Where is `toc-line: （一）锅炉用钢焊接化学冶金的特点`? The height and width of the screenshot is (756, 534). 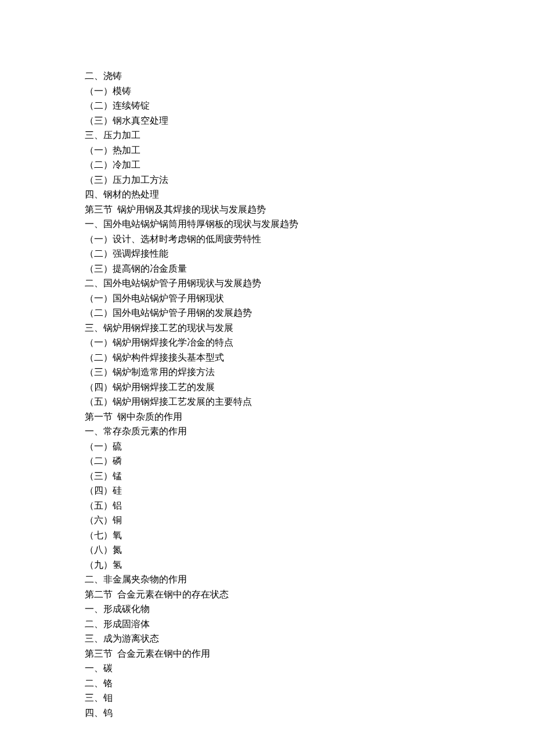
toc-line: （一）锅炉用钢焊接化学冶金的特点 is located at coordinates (309, 343).